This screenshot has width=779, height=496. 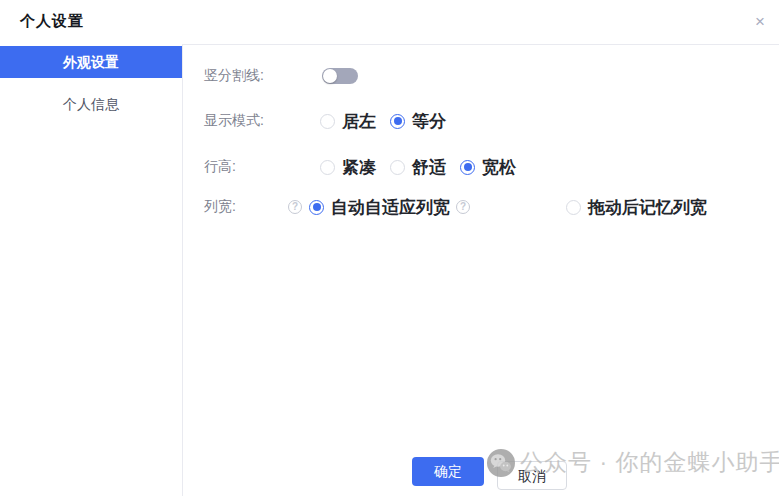 I want to click on column-width-row: 列宽: ? 自动自适应列宽 ? 拖动后记忆列宽, so click(x=481, y=207).